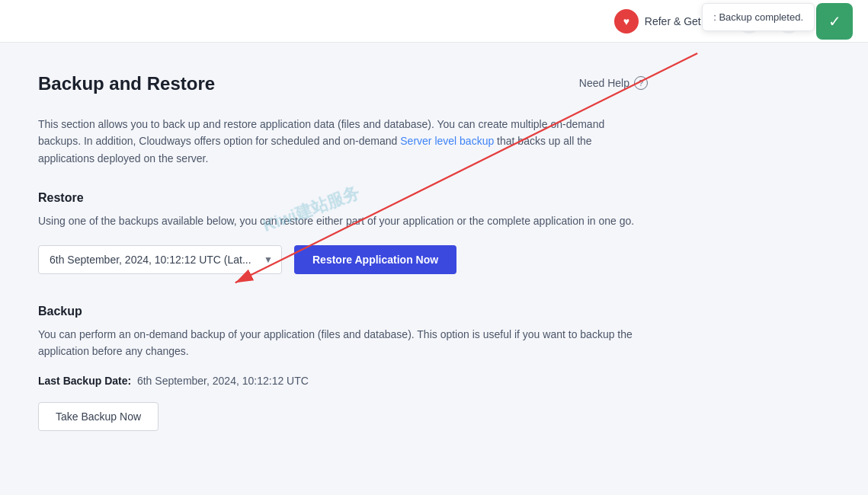 This screenshot has height=495, width=868. I want to click on need-help-label: Need Help, so click(604, 83).